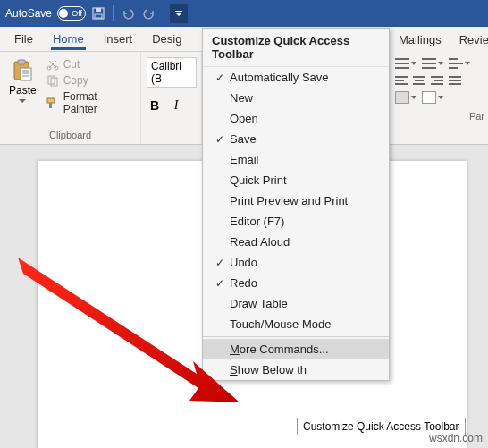 The image size is (488, 448). Describe the element at coordinates (259, 304) in the screenshot. I see `menu-item-label: Draw Table` at that location.